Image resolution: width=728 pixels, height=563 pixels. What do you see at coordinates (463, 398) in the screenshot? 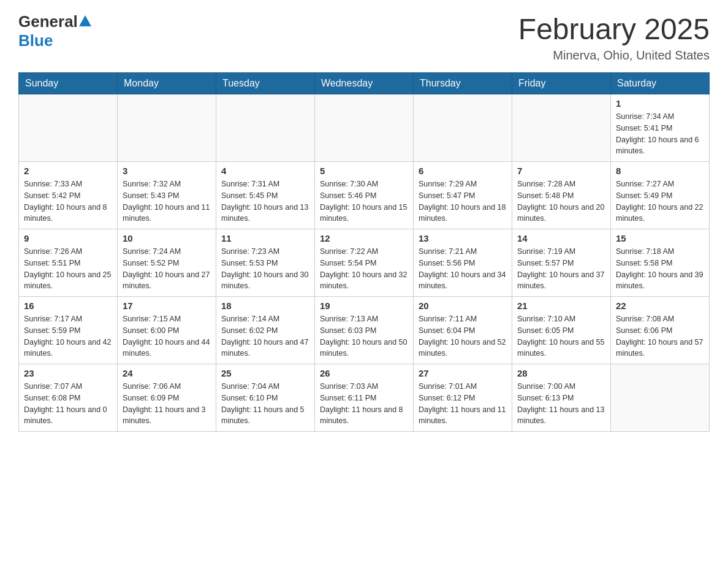
I see `calendar-cell: 27Sunrise: 7:01 AMSunset: 6:12 PMDayligh…` at bounding box center [463, 398].